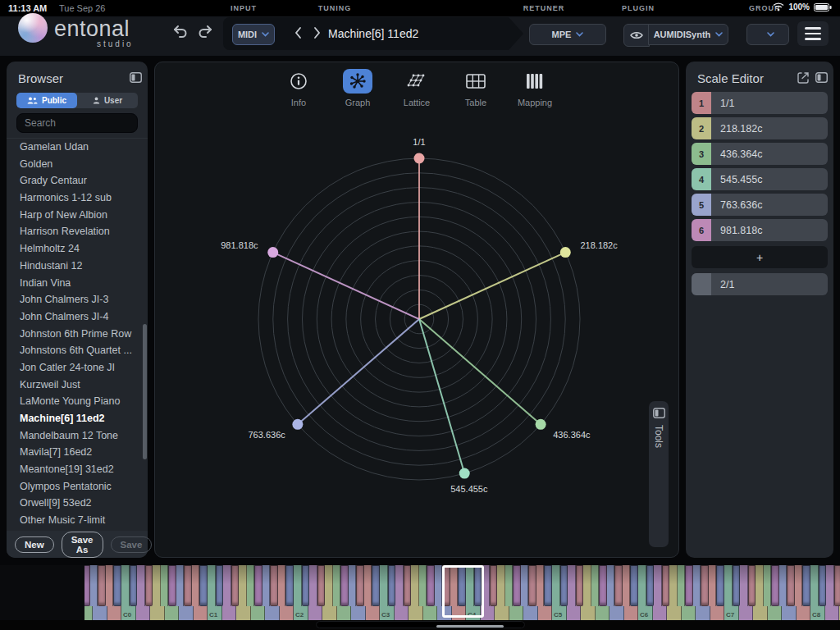 This screenshot has width=840, height=630. I want to click on browser-list-item: Gamelan Udan, so click(77, 148).